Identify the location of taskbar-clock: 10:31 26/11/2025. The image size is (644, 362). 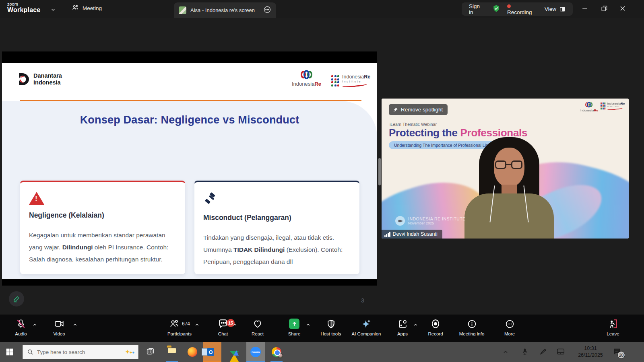
(590, 352).